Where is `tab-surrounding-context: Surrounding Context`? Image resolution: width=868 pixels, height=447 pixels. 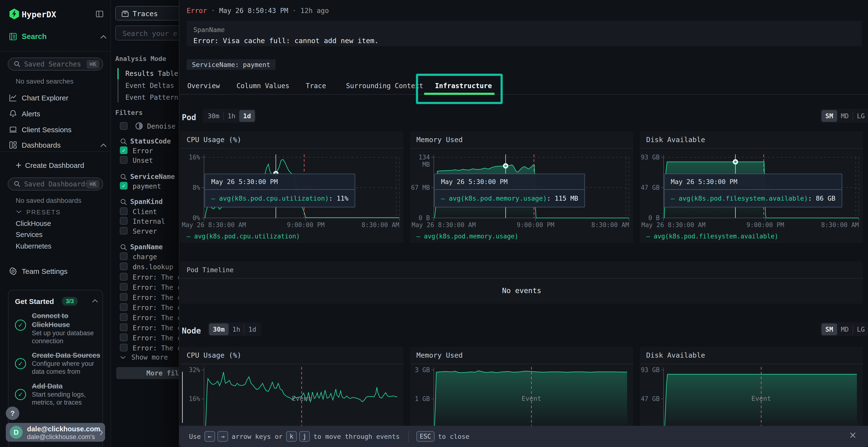
tab-surrounding-context: Surrounding Context is located at coordinates (385, 86).